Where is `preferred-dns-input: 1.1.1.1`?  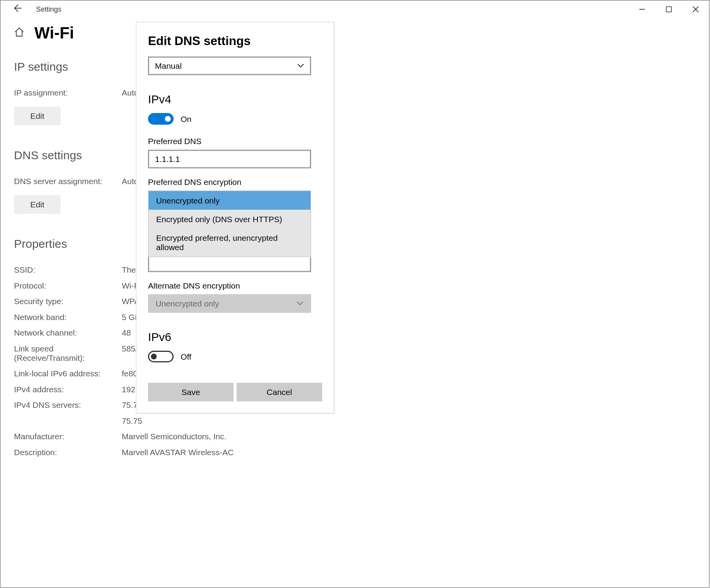 preferred-dns-input: 1.1.1.1 is located at coordinates (230, 159).